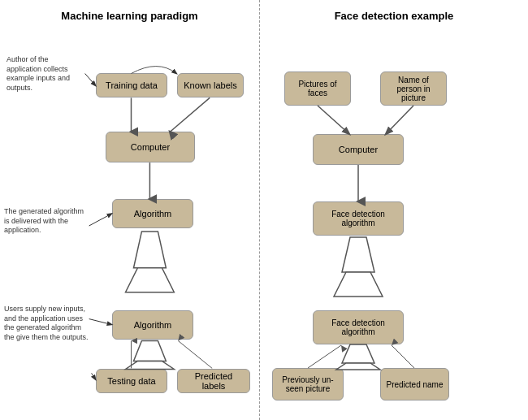 This screenshot has height=420, width=528. What do you see at coordinates (130, 11) in the screenshot?
I see `left-title: Machine learning paradigm` at bounding box center [130, 11].